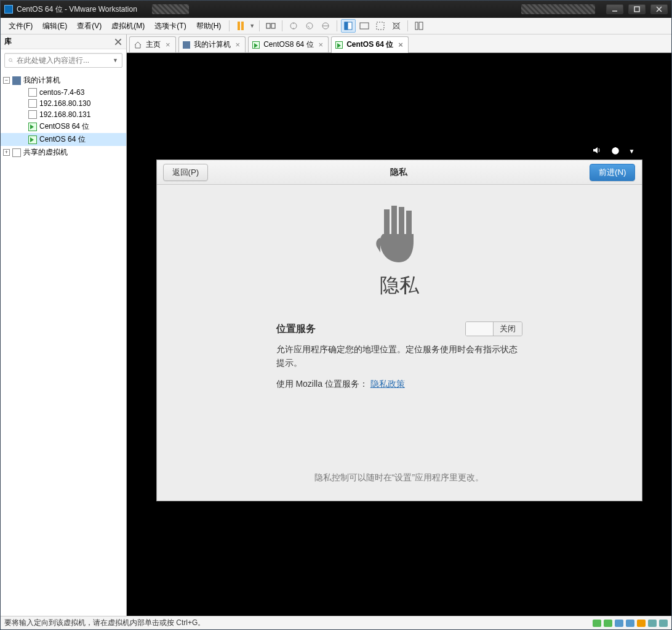  What do you see at coordinates (63, 139) in the screenshot?
I see `tree-item-selected: CentOS 64 位` at bounding box center [63, 139].